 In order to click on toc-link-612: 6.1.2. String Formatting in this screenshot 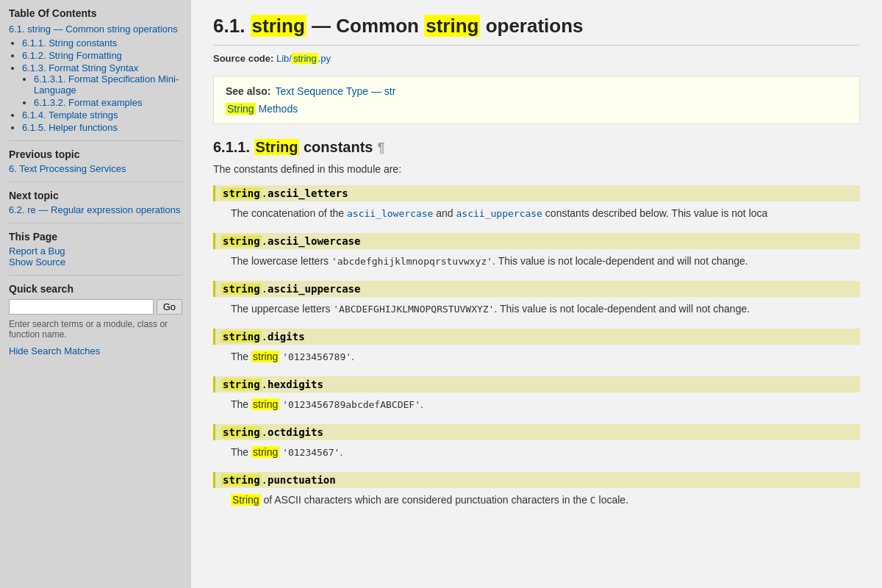, I will do `click(72, 56)`.